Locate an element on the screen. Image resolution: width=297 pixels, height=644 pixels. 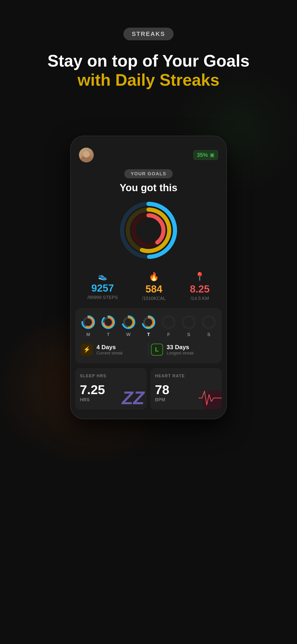
streaks-badge: STREAKS is located at coordinates (148, 34).